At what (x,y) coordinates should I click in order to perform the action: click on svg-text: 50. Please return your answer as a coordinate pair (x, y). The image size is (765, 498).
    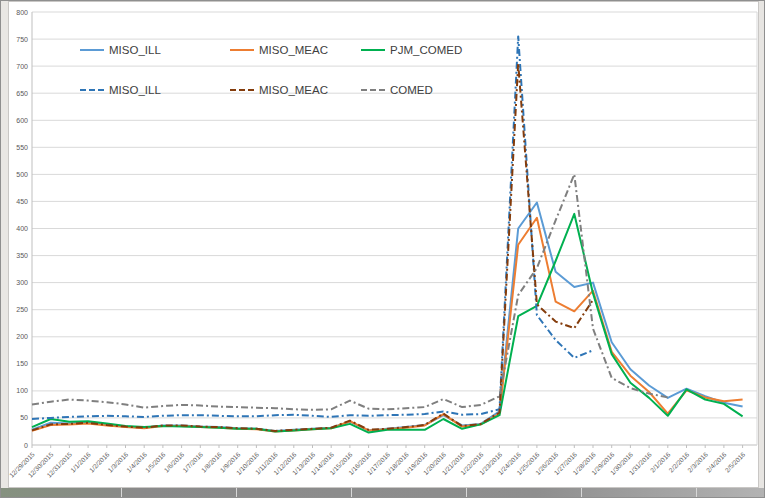
    Looking at the image, I should click on (24, 418).